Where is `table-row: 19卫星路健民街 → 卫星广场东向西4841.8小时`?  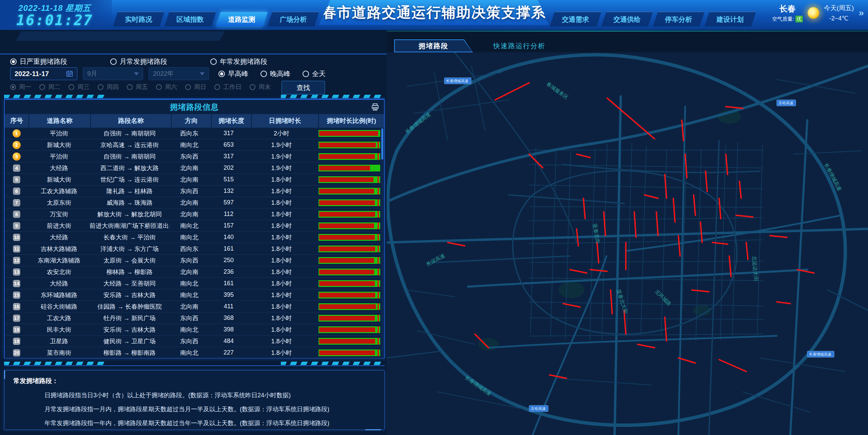 table-row: 19卫星路健民街 → 卫星广场东向西4841.8小时 is located at coordinates (194, 341).